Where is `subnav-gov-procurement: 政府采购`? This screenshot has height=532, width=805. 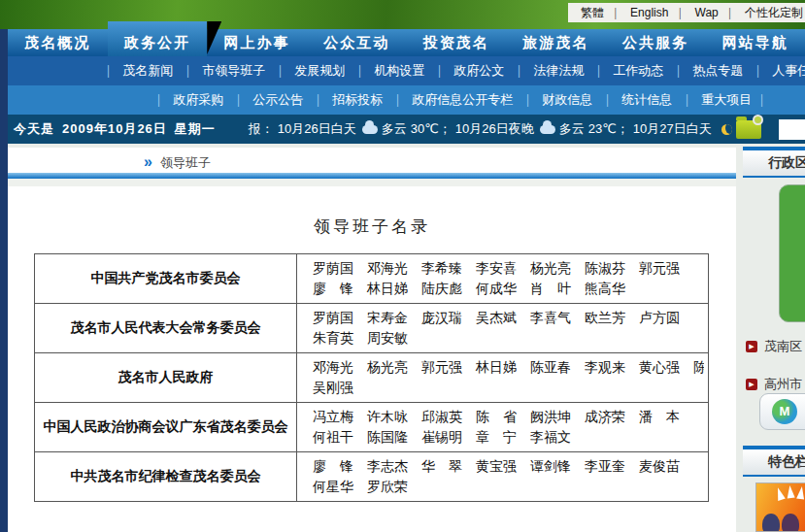 subnav-gov-procurement: 政府采购 is located at coordinates (185, 99).